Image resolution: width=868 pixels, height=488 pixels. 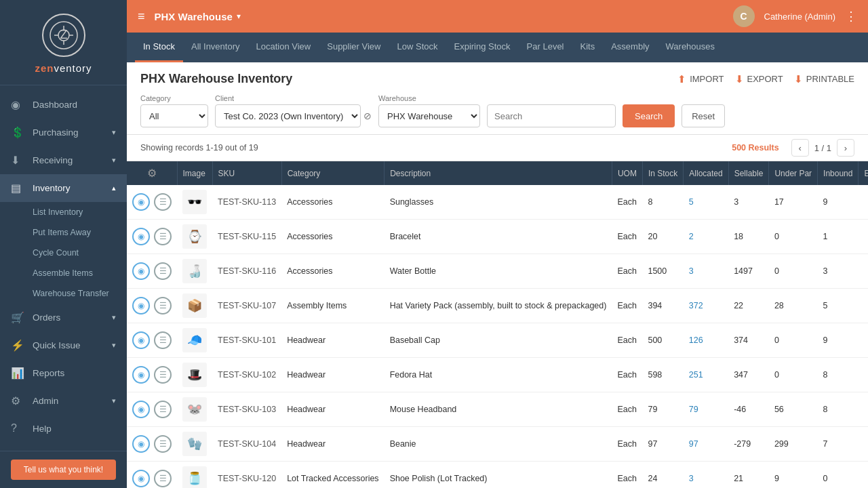 What do you see at coordinates (703, 116) in the screenshot?
I see `reset-button: Reset` at bounding box center [703, 116].